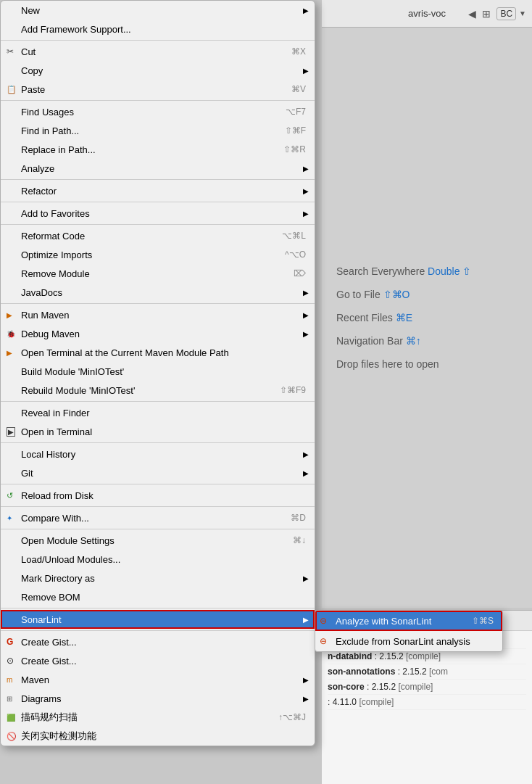 The width and height of the screenshot is (532, 784). I want to click on no-entry-icon: 🚫, so click(12, 737).